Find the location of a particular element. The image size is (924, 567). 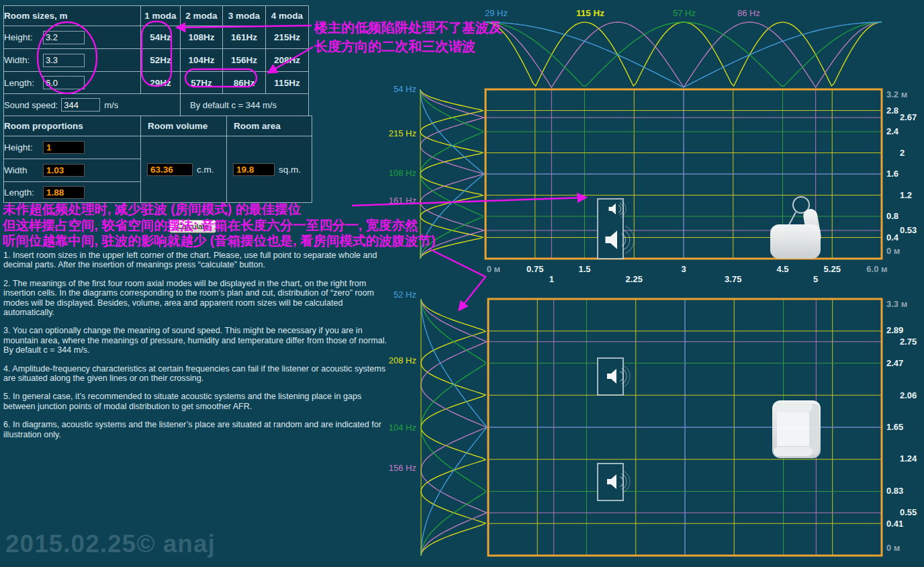

freq-length-1moda: 29Hz is located at coordinates (161, 83).